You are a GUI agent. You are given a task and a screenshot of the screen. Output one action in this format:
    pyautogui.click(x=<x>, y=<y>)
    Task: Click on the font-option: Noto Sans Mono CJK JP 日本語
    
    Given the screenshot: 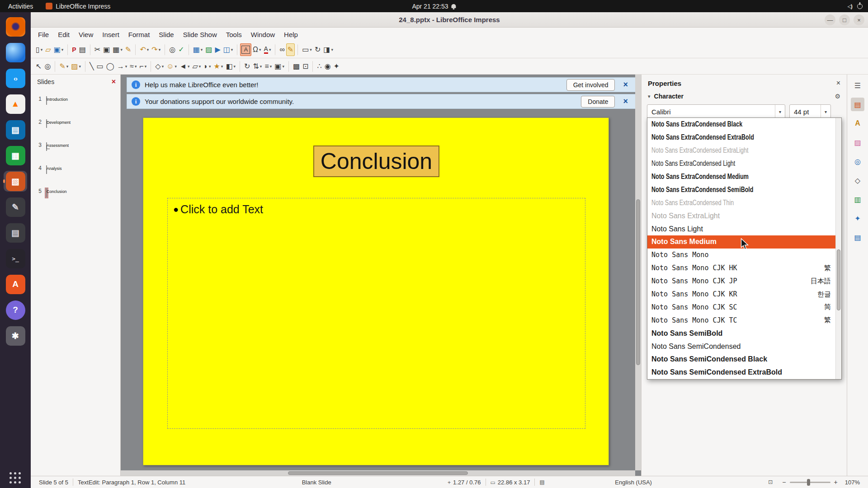 What is the action you would take?
    pyautogui.click(x=741, y=281)
    